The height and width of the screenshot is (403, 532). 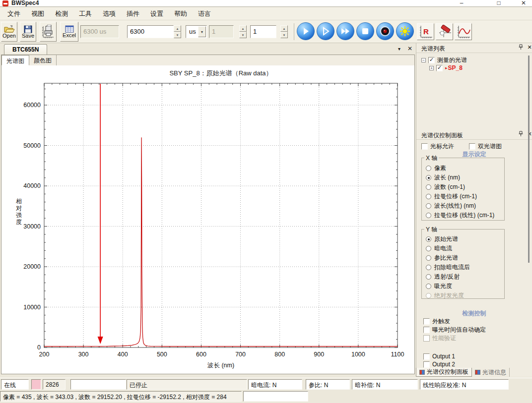 I want to click on integration-time-input: 6300, so click(x=150, y=32).